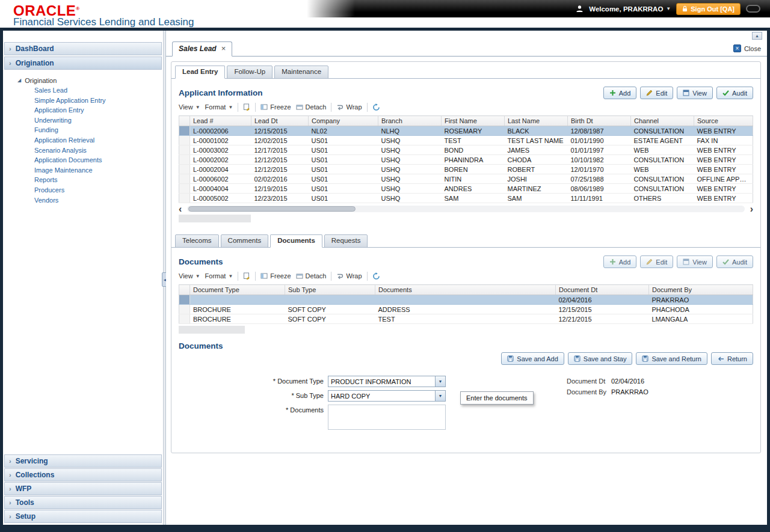 Image resolution: width=770 pixels, height=532 pixels. I want to click on save-and-add-button: Save and Add, so click(533, 358).